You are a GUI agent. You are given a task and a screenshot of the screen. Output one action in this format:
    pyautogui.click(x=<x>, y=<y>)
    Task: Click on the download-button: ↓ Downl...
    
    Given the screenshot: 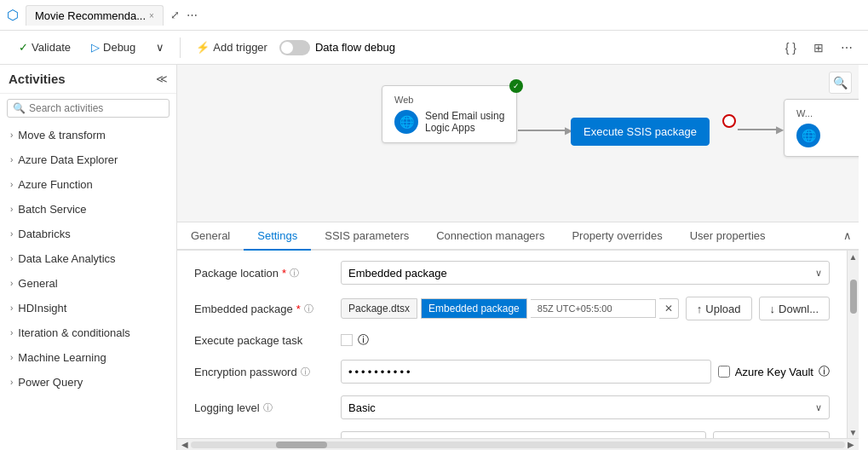 What is the action you would take?
    pyautogui.click(x=794, y=309)
    